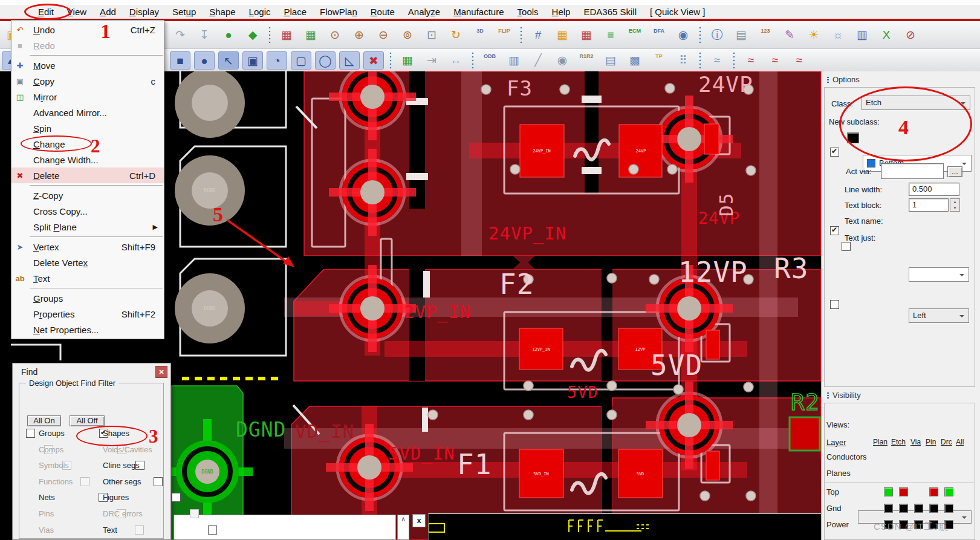  What do you see at coordinates (44, 421) in the screenshot?
I see `find-button-all-on: All On` at bounding box center [44, 421].